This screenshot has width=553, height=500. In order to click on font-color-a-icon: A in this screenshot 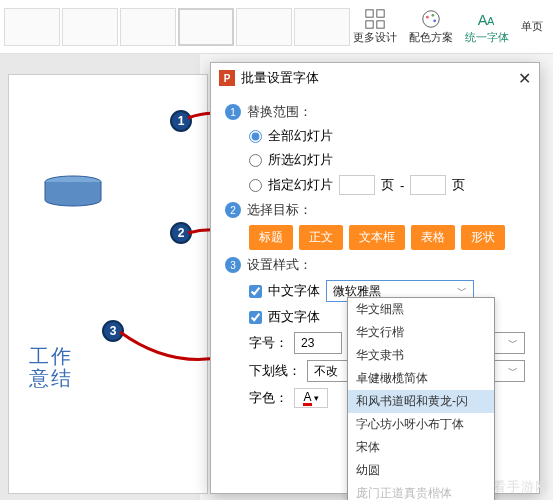, I will do `click(307, 398)`.